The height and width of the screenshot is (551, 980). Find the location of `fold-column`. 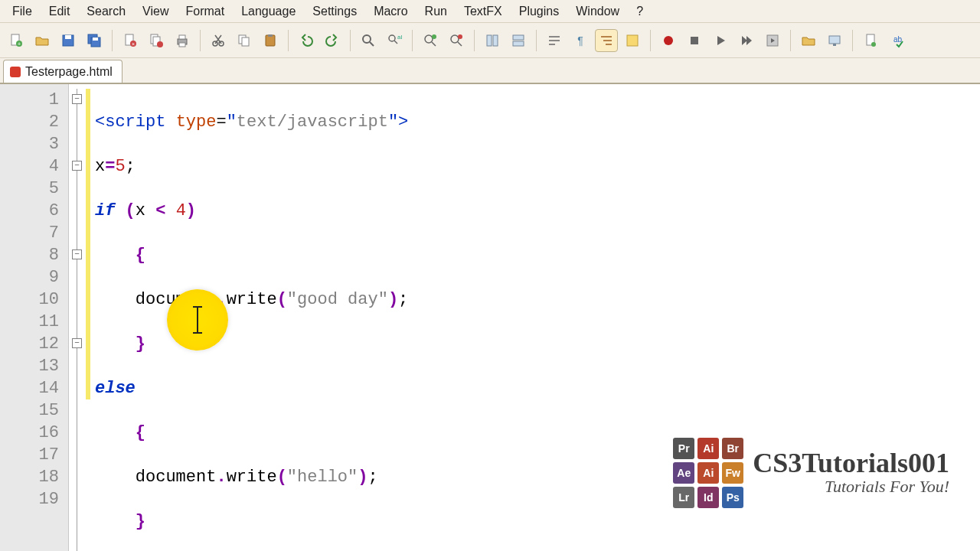

fold-column is located at coordinates (77, 318).